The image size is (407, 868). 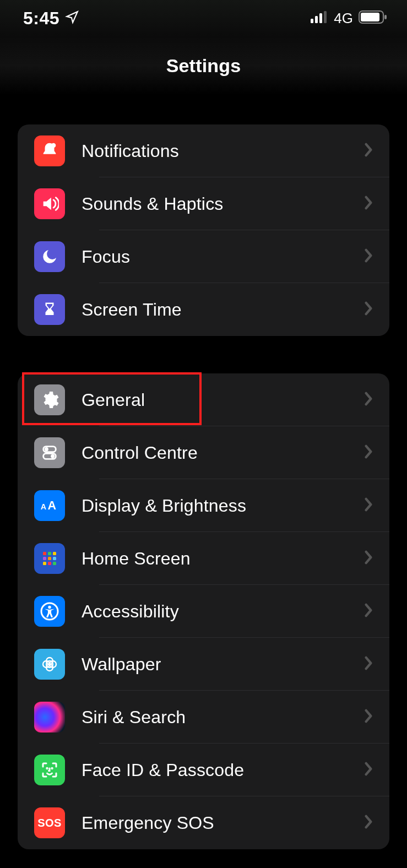 I want to click on status-left: 5:45, so click(x=51, y=19).